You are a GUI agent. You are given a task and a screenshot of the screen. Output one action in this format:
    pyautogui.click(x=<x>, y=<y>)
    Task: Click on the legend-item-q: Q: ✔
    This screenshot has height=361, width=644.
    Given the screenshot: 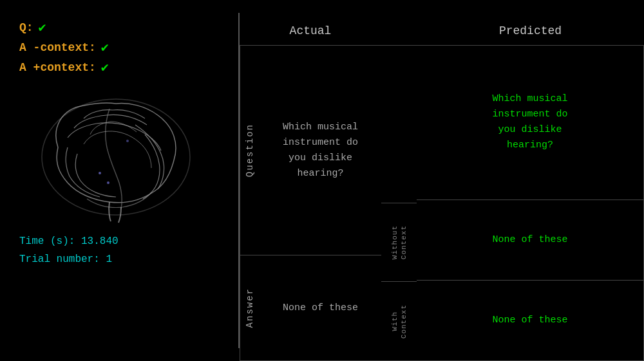 What is the action you would take?
    pyautogui.click(x=64, y=27)
    